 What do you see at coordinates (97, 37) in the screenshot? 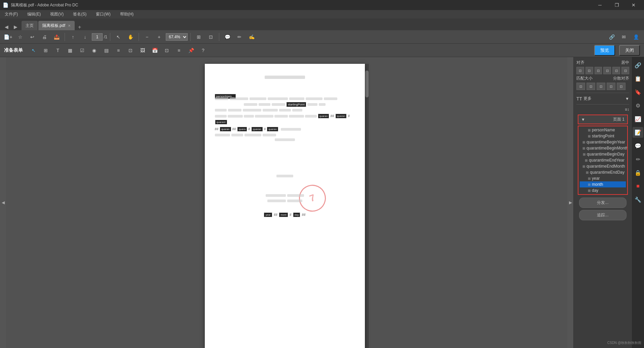
I see `page-number-input` at bounding box center [97, 37].